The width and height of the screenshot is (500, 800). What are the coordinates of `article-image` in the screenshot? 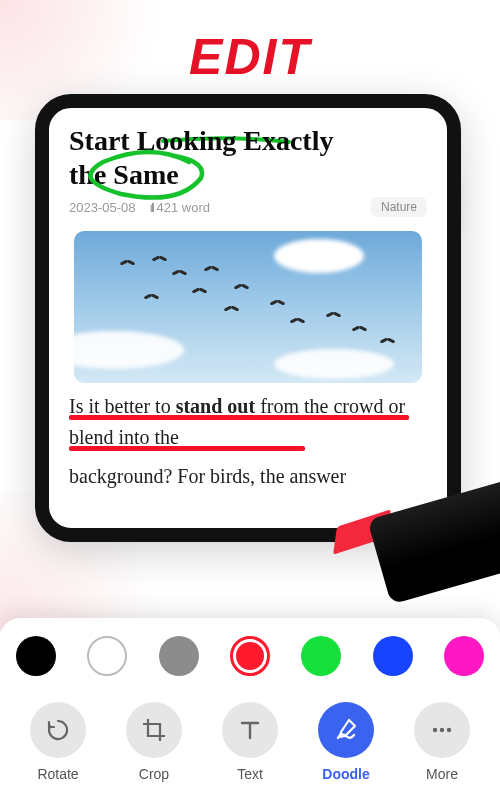 It's located at (248, 307).